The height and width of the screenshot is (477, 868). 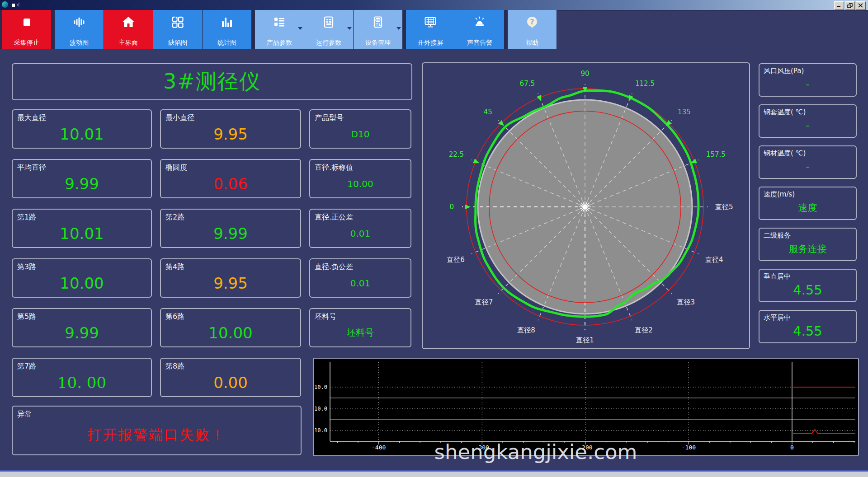 What do you see at coordinates (128, 23) in the screenshot?
I see `home-icon` at bounding box center [128, 23].